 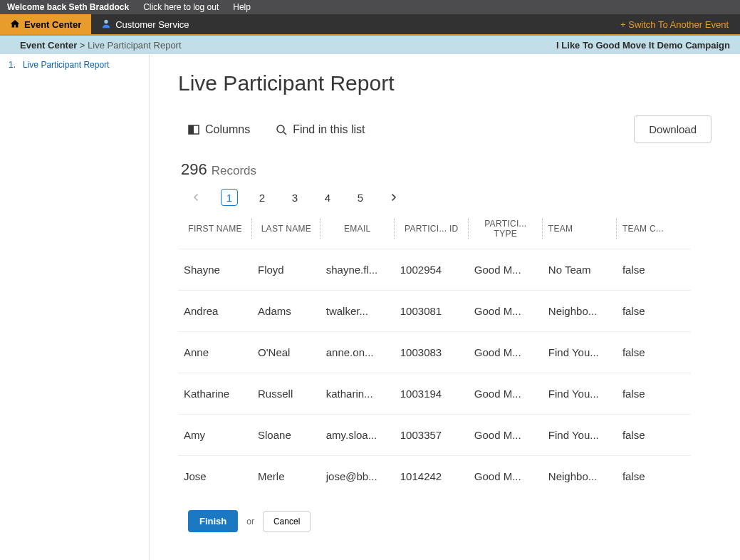 I want to click on crumb-sep: >, so click(x=83, y=46).